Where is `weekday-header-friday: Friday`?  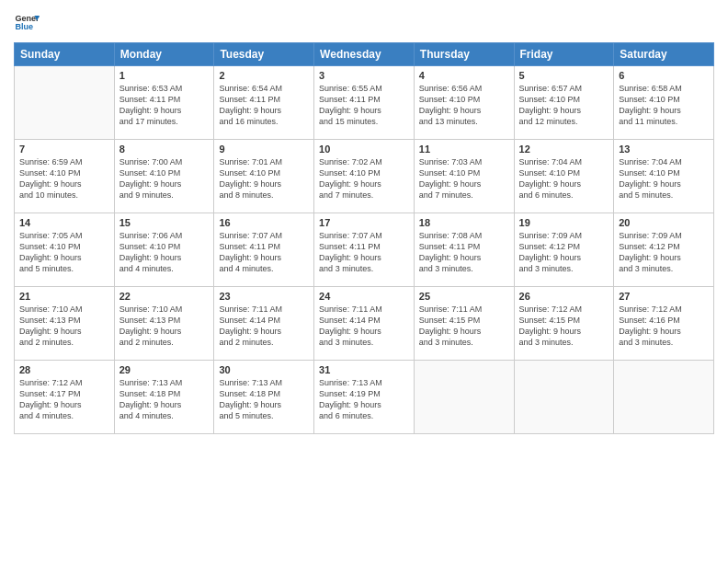
weekday-header-friday: Friday is located at coordinates (564, 55).